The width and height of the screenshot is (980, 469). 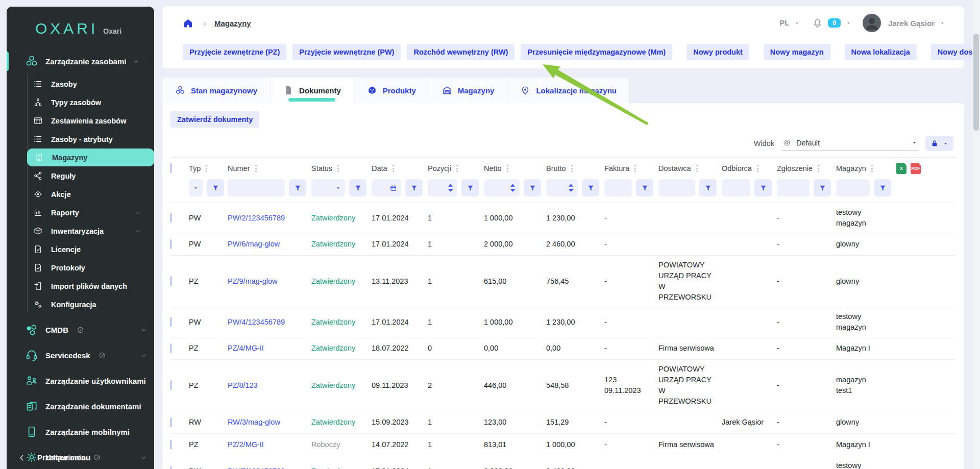 I want to click on cell-numer: PZ/4/MG-II, so click(x=270, y=348).